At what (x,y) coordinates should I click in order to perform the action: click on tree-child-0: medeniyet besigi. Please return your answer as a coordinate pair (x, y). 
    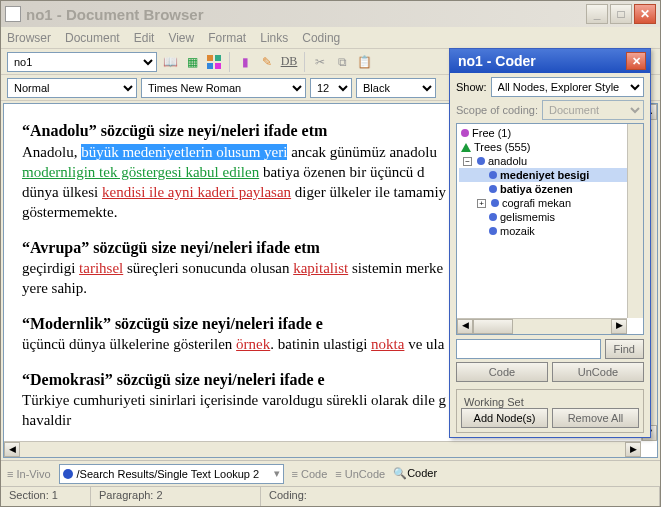
    Looking at the image, I should click on (550, 175).